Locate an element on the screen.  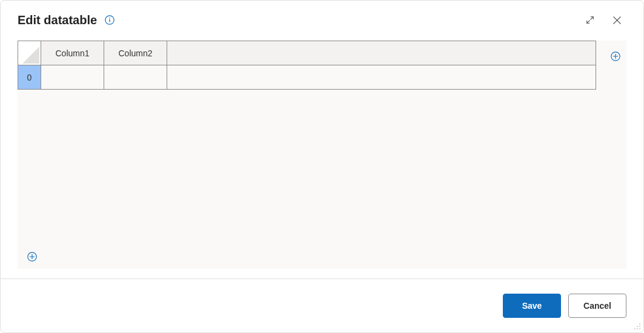
column-header: Column2 is located at coordinates (136, 53).